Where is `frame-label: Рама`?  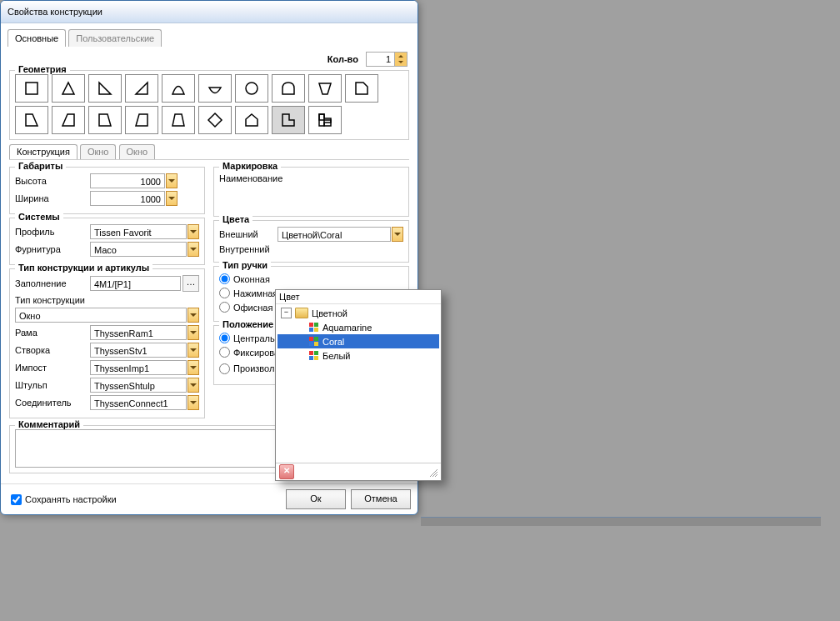
frame-label: Рама is located at coordinates (52, 333).